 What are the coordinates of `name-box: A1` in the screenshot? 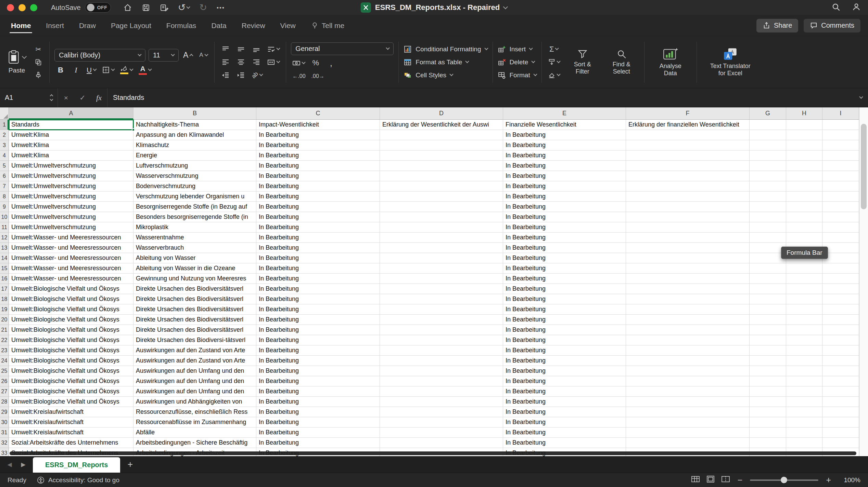 It's located at (29, 98).